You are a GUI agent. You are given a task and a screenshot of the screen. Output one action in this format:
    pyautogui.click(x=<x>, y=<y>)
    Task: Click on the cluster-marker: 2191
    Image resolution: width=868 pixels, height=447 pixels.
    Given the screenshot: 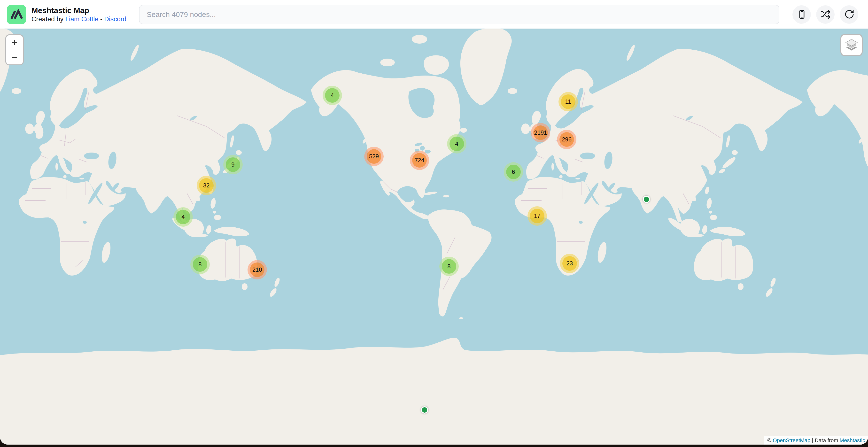 What is the action you would take?
    pyautogui.click(x=540, y=133)
    